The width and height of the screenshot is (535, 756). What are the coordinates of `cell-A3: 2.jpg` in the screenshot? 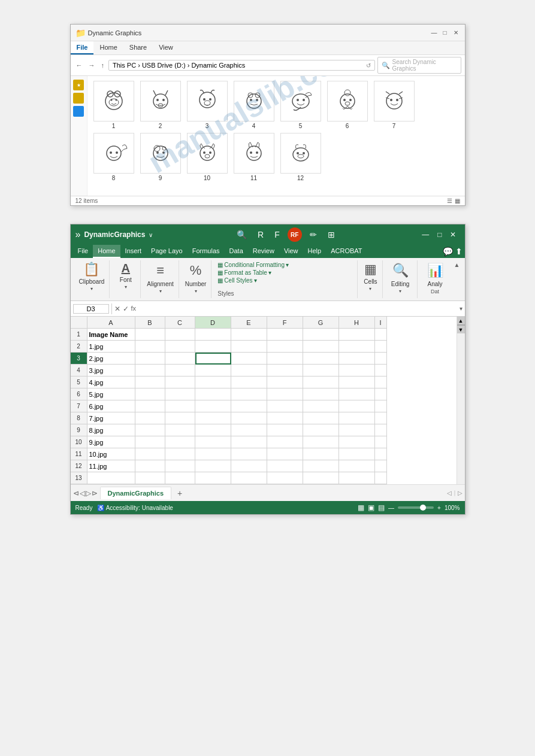 It's located at (111, 359).